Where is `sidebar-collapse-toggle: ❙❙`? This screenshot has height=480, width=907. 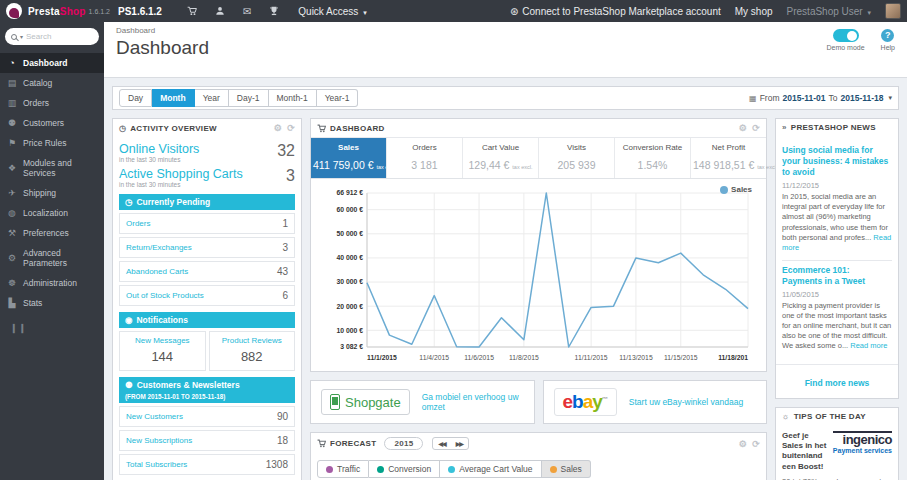
sidebar-collapse-toggle: ❙❙ is located at coordinates (57, 328).